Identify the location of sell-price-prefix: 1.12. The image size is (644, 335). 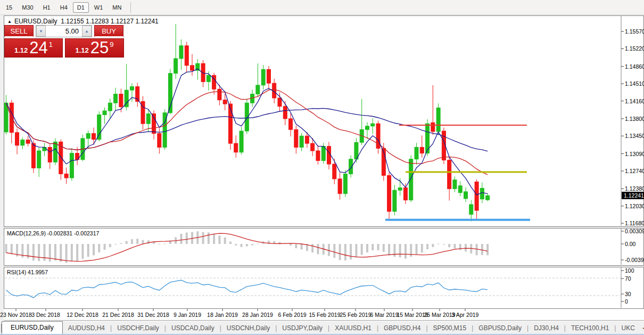
(21, 50).